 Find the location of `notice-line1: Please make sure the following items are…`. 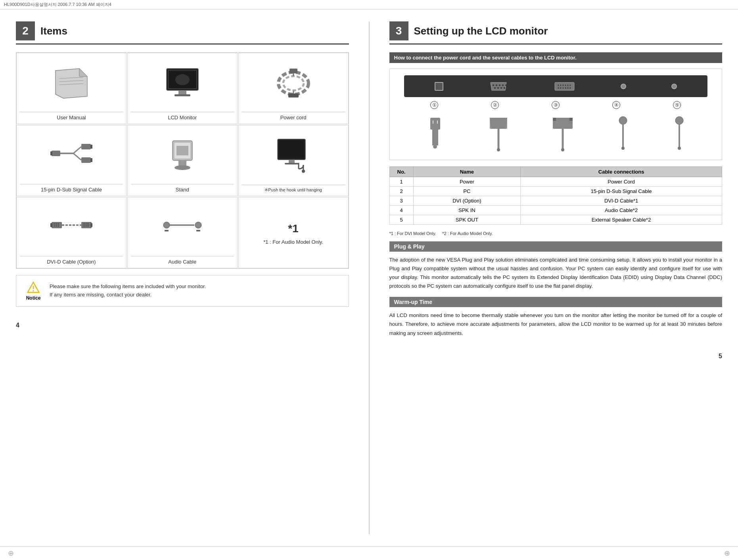

notice-line1: Please make sure the following items are… is located at coordinates (128, 287).